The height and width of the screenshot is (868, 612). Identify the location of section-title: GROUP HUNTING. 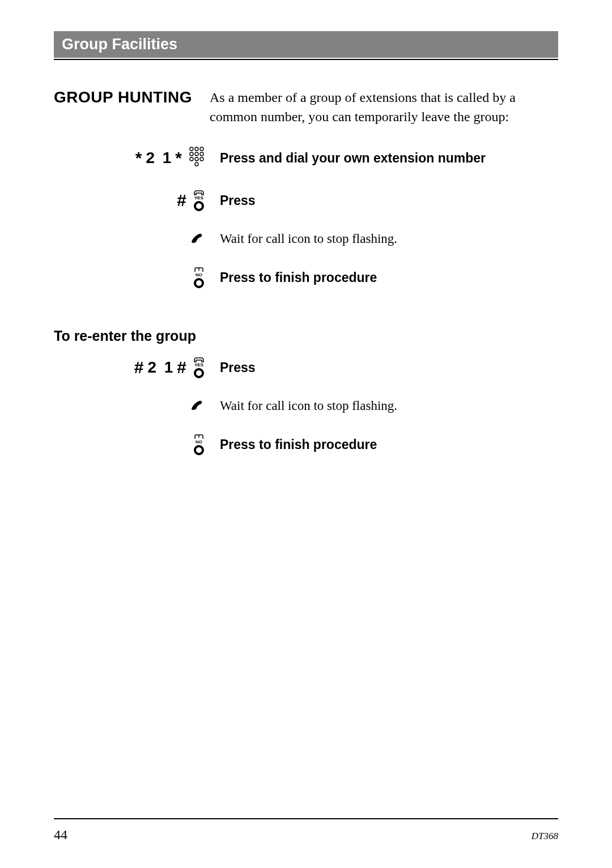
(131, 108).